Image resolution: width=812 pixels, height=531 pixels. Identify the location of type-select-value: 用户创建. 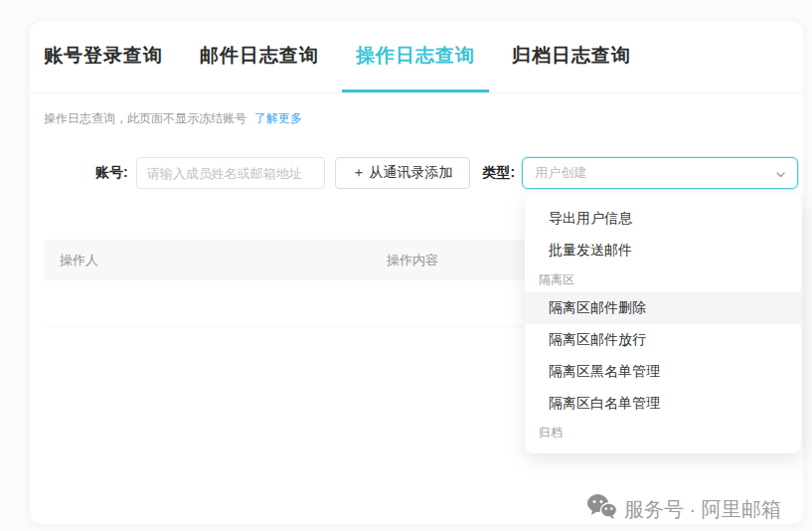
(561, 173).